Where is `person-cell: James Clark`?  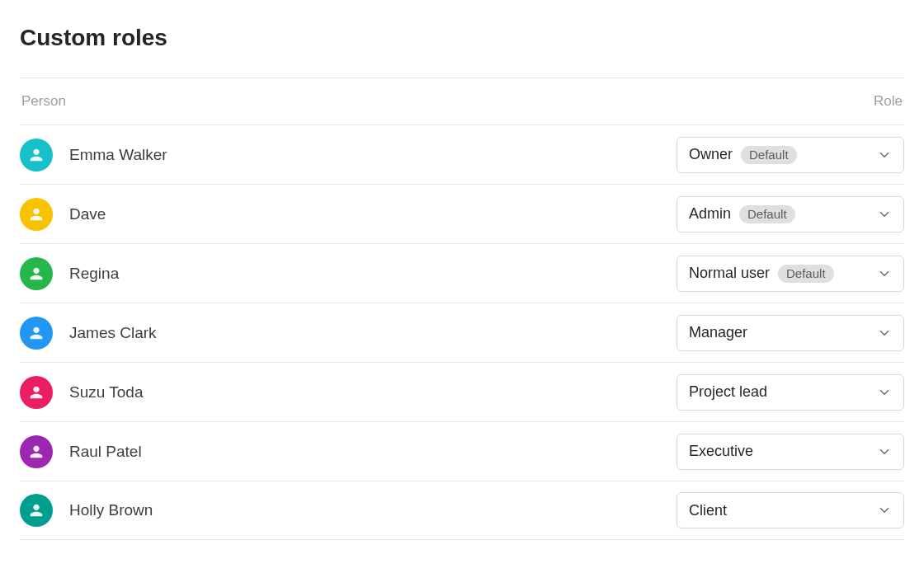 person-cell: James Clark is located at coordinates (88, 333).